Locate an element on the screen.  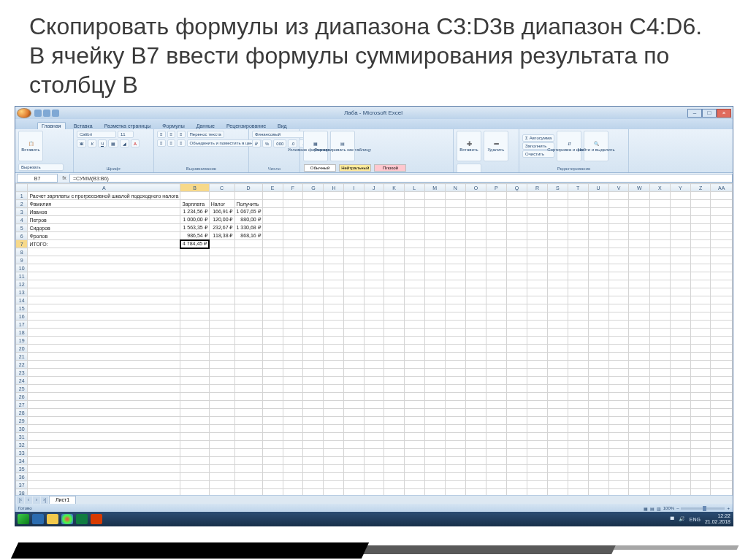
cell-M36 is located at coordinates (435, 477).